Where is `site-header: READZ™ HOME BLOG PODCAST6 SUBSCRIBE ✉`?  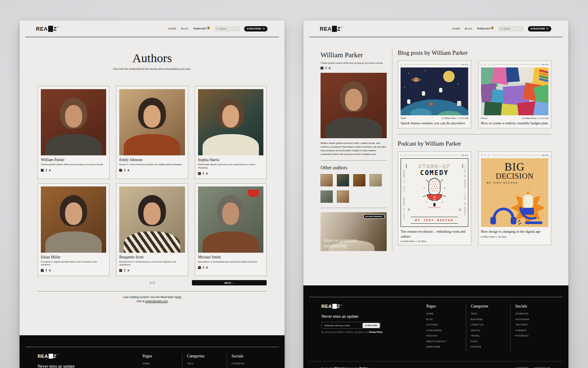
site-header: READZ™ HOME BLOG PODCAST6 SUBSCRIBE ✉ is located at coordinates (436, 29).